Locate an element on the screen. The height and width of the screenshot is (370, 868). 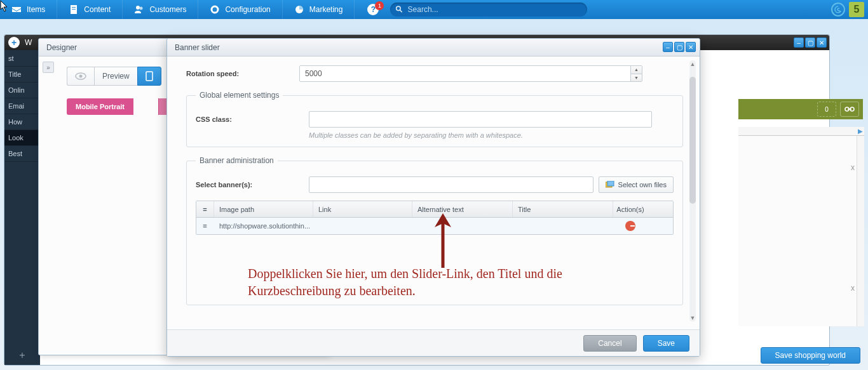
images-icon is located at coordinates (610, 185).